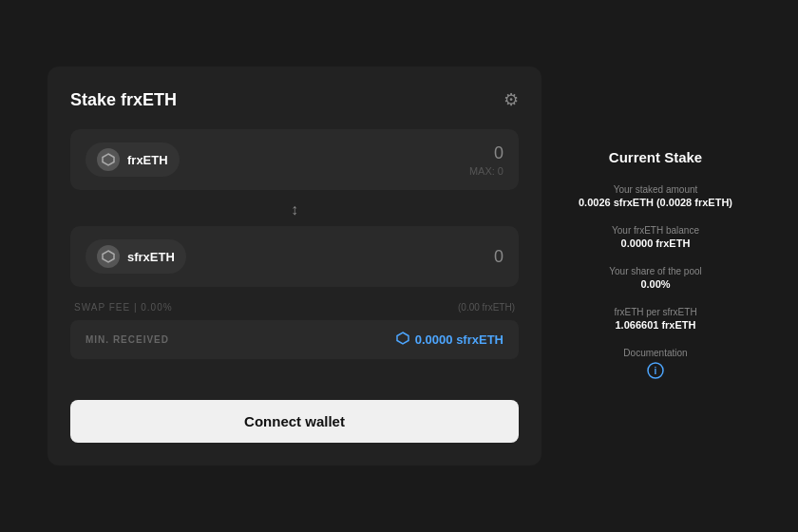 The image size is (798, 532). What do you see at coordinates (656, 238) in the screenshot?
I see `frxeth-balance-item: Your frxETH balance 0.0000 frxETH` at bounding box center [656, 238].